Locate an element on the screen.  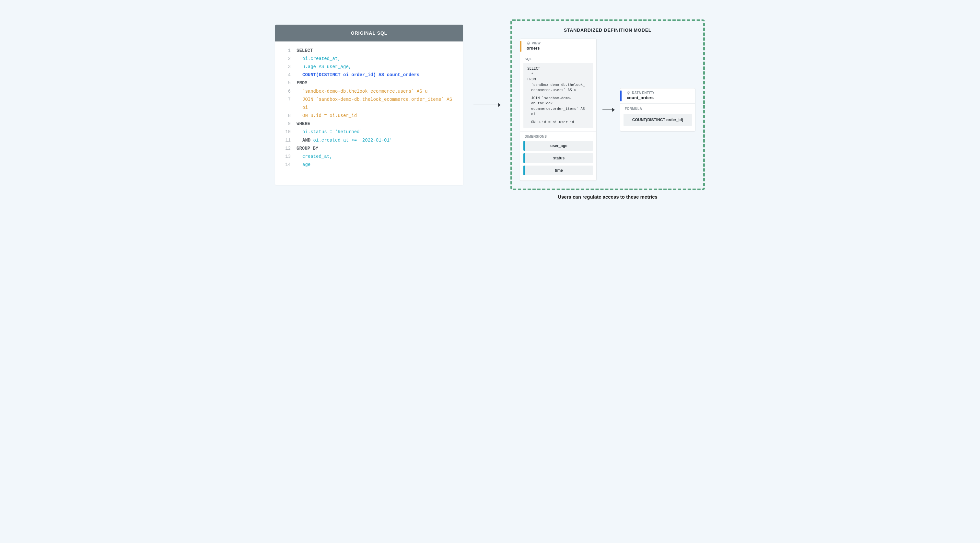
code-token: ON u.id = oi.user_id is located at coordinates (329, 116).